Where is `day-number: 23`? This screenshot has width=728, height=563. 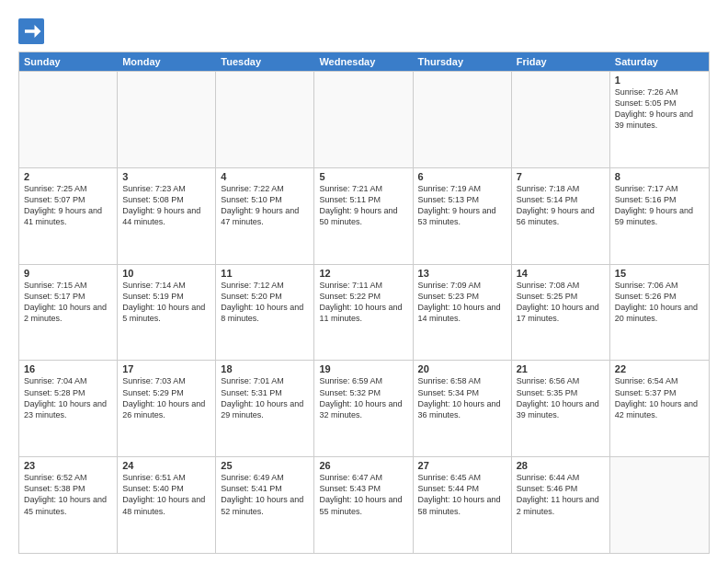
day-number: 23 is located at coordinates (68, 465).